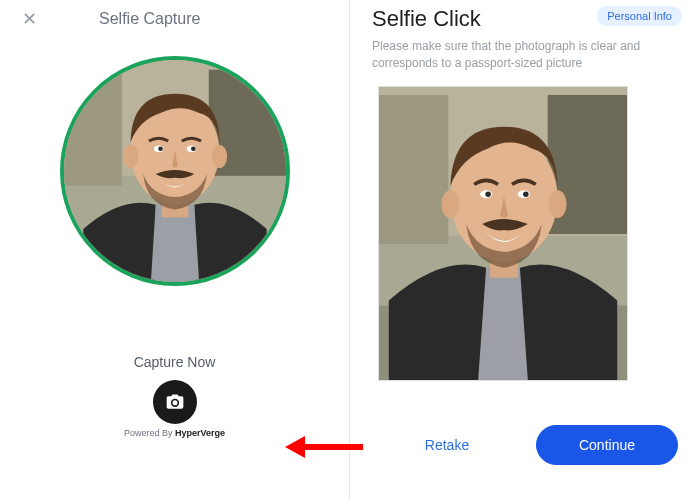 Image resolution: width=700 pixels, height=500 pixels. Describe the element at coordinates (175, 402) in the screenshot. I see `shutter-button` at that location.